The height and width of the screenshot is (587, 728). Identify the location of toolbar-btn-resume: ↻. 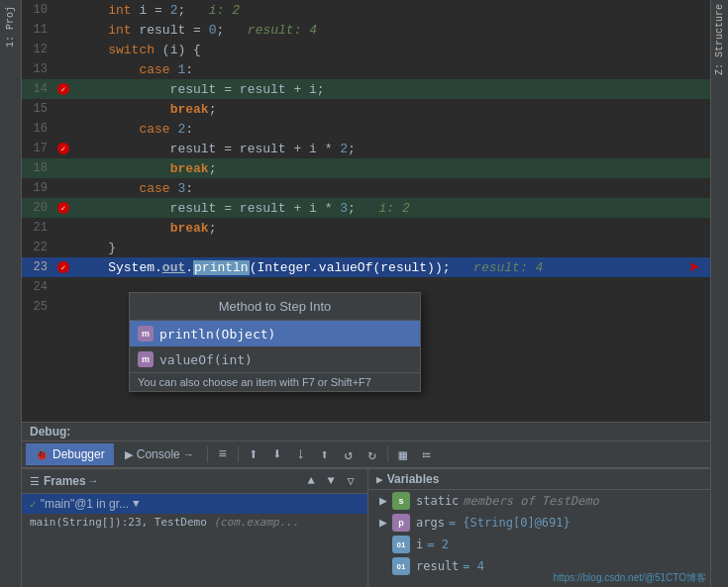
(372, 454).